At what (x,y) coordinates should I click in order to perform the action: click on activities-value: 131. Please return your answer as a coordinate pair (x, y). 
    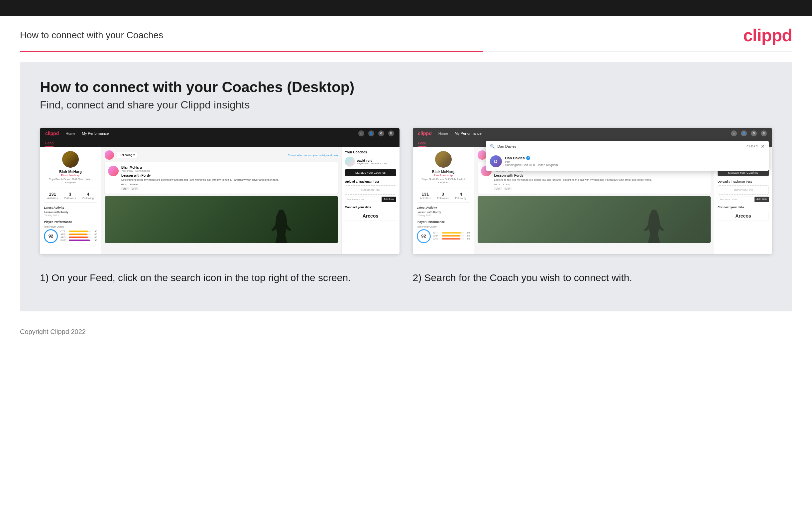
    Looking at the image, I should click on (52, 194).